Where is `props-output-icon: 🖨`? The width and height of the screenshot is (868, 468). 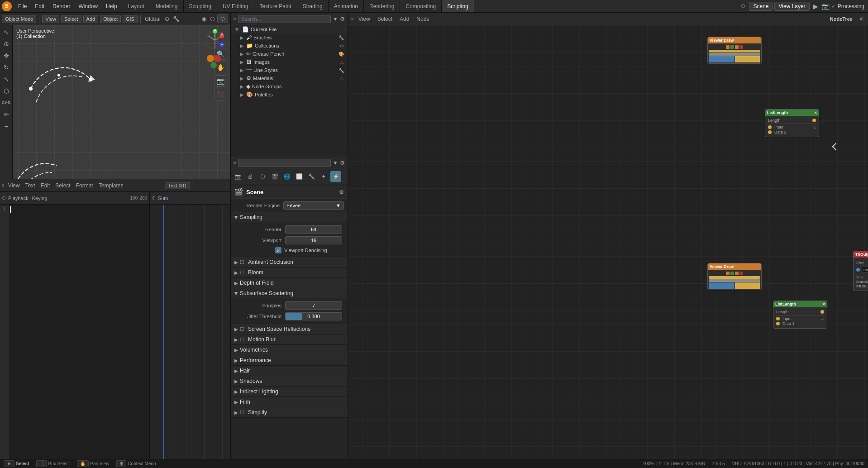
props-output-icon: 🖨 is located at coordinates (250, 177).